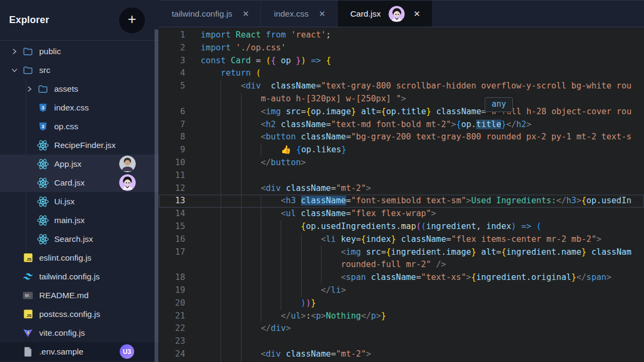 Image resolution: width=644 pixels, height=362 pixels. What do you see at coordinates (401, 112) in the screenshot?
I see `code-line-6: 6<img src={op.image} alt={op.title} clas…` at bounding box center [401, 112].